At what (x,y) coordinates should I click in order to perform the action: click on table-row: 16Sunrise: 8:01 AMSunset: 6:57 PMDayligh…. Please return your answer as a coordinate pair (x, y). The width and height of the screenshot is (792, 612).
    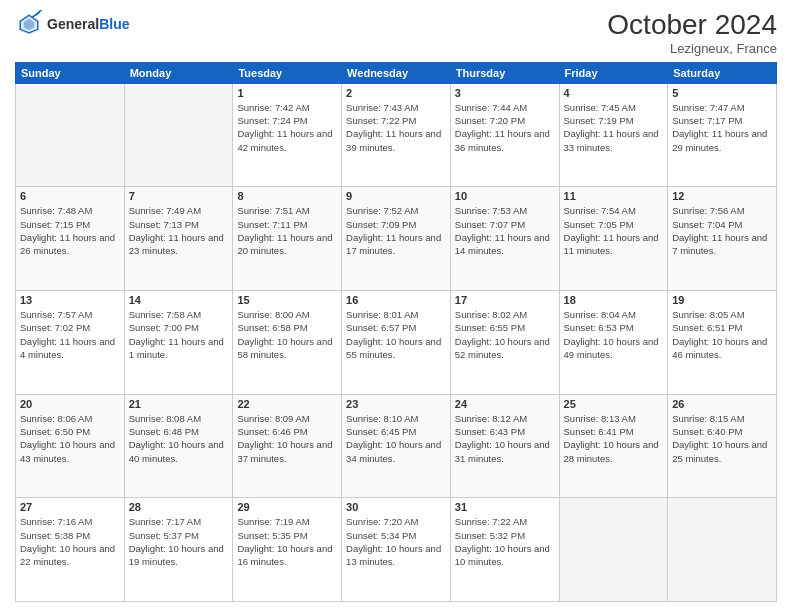
    Looking at the image, I should click on (396, 343).